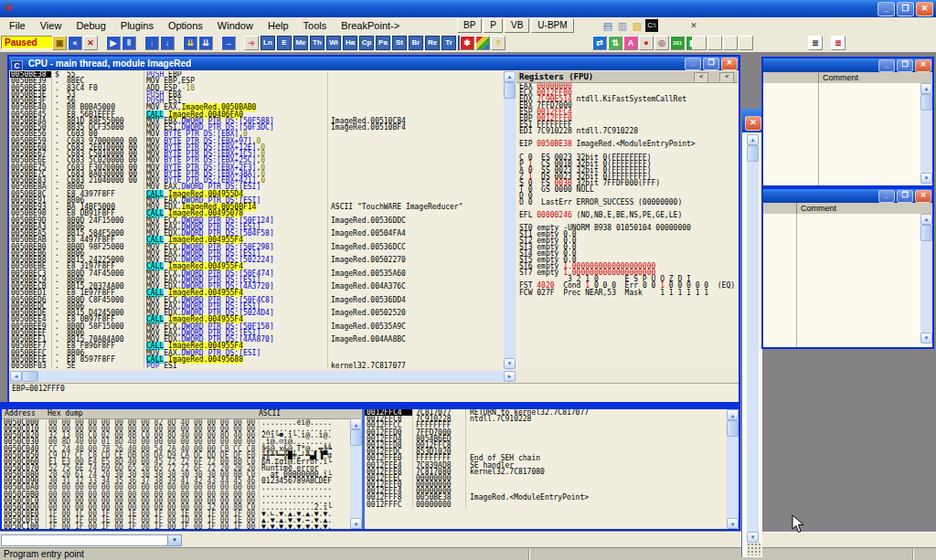 The image size is (936, 560). Describe the element at coordinates (753, 338) in the screenshot. I see `hidden-window-scrollbar: ▲ ▼` at that location.